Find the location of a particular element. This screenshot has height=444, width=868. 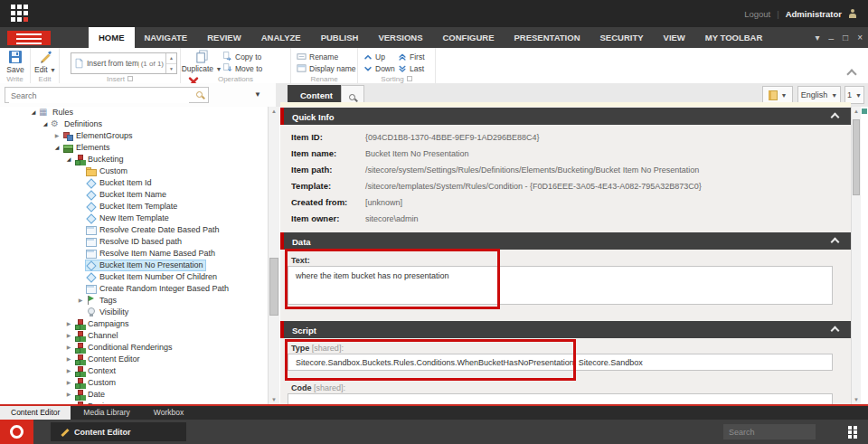

tree-item: Resolve Create Date Based Path is located at coordinates (134, 230).